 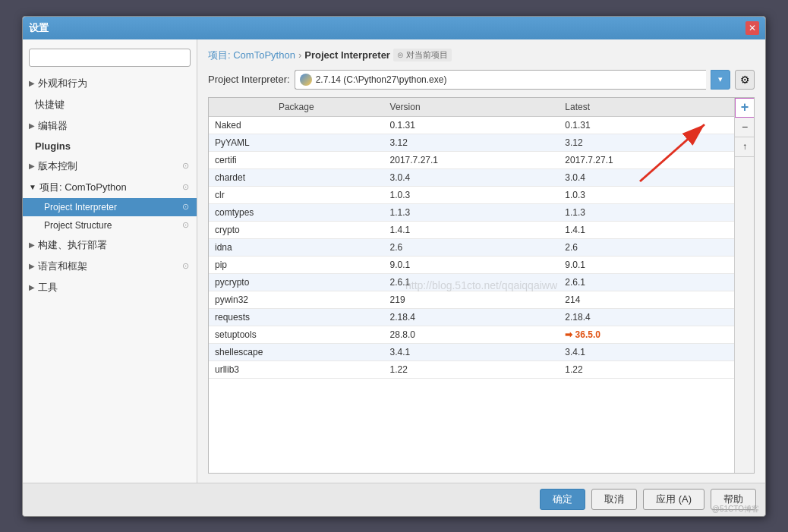 I want to click on table-row: urllib31.221.22, so click(x=471, y=369).